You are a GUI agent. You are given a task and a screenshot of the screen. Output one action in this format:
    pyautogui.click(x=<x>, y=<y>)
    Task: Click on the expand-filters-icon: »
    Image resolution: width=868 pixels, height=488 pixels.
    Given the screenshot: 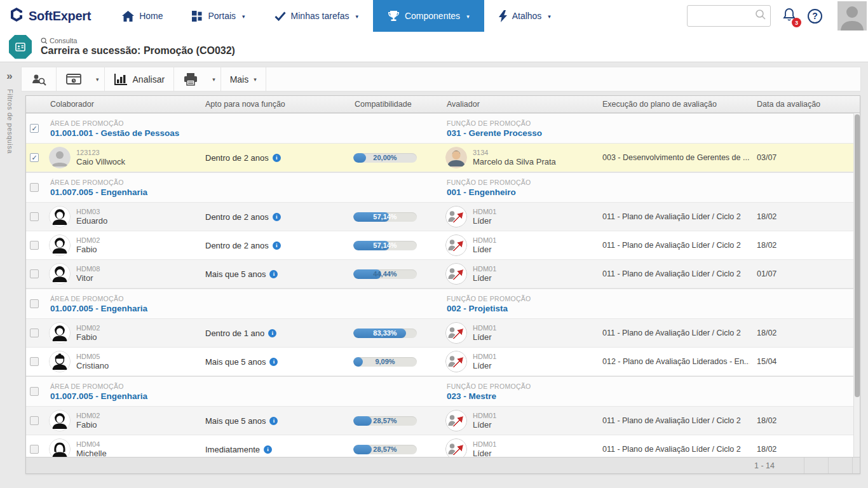 What is the action you would take?
    pyautogui.click(x=10, y=72)
    